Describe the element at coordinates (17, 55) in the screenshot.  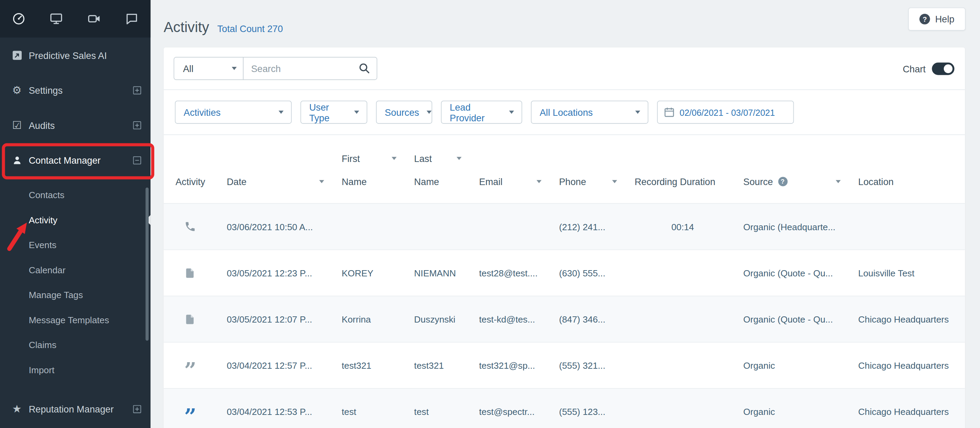
I see `chart-launch-icon` at that location.